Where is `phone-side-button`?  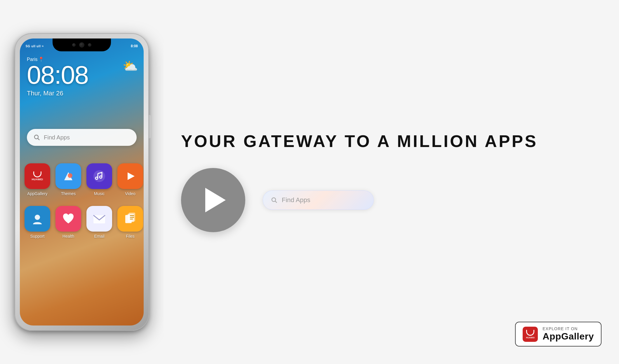
phone-side-button is located at coordinates (149, 127).